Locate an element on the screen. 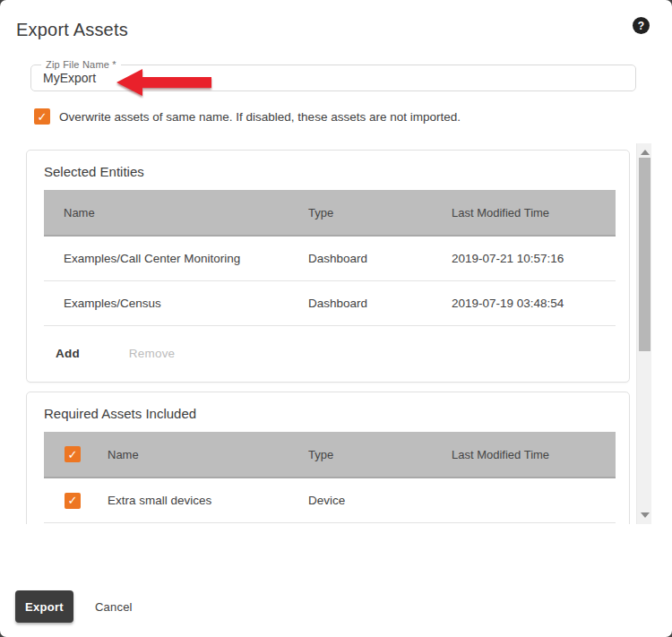 This screenshot has width=672, height=637. zip-file-name-field: Zip File Name * is located at coordinates (333, 78).